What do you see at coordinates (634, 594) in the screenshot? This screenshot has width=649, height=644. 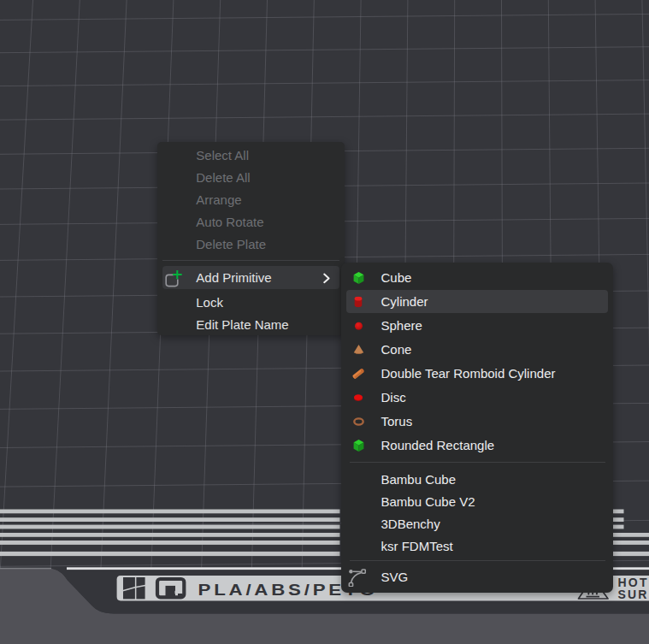 I see `svg-text: SURFACE` at bounding box center [634, 594].